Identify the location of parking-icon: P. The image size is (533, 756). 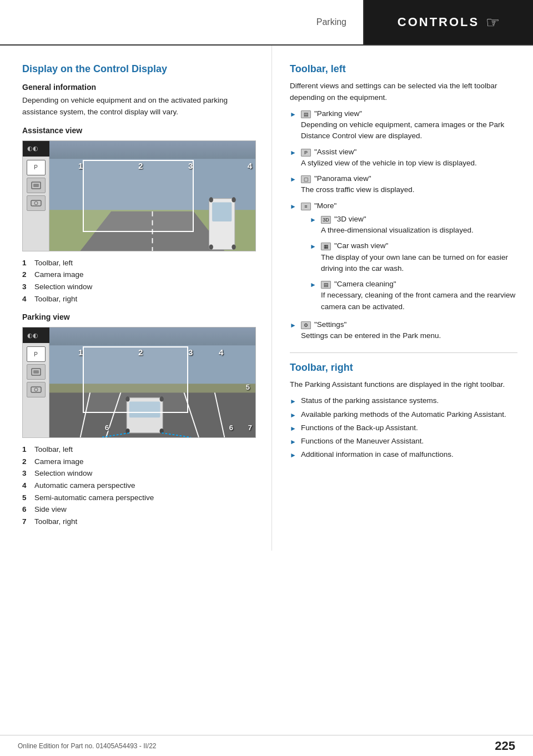
(36, 168).